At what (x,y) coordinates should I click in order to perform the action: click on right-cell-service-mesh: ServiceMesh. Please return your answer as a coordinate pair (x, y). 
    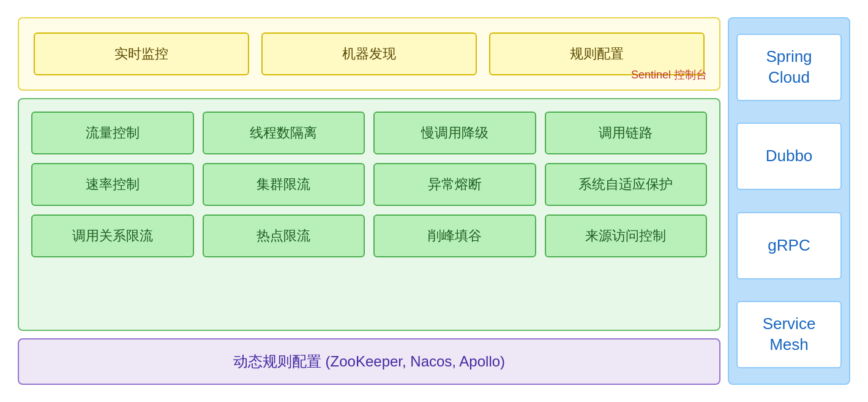
    Looking at the image, I should click on (789, 335).